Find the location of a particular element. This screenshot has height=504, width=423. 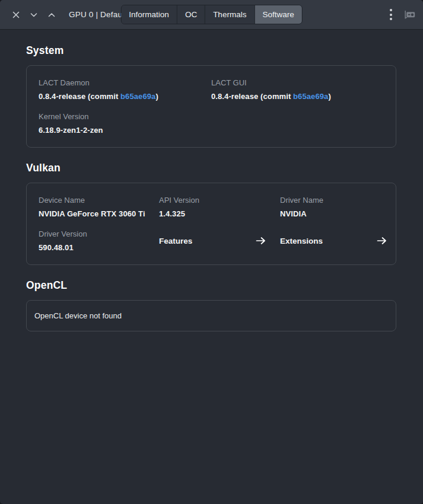

field-label: LACT GUI is located at coordinates (298, 83).